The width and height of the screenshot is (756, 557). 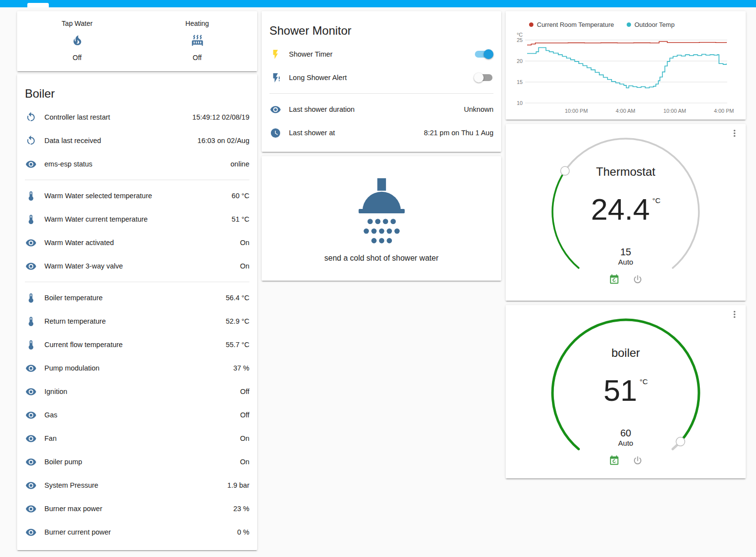 What do you see at coordinates (137, 266) in the screenshot?
I see `entity-row: Warm Water 3-way valveOn` at bounding box center [137, 266].